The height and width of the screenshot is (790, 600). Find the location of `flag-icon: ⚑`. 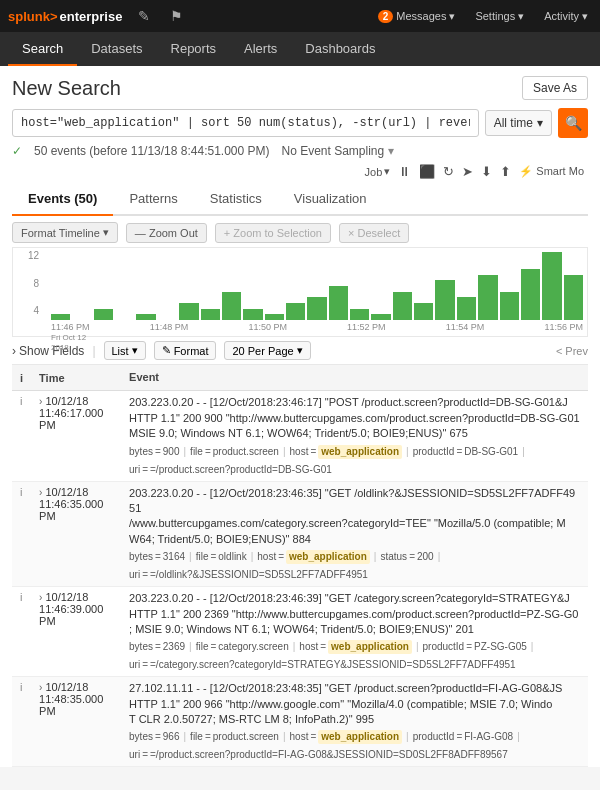

flag-icon: ⚑ is located at coordinates (176, 16).